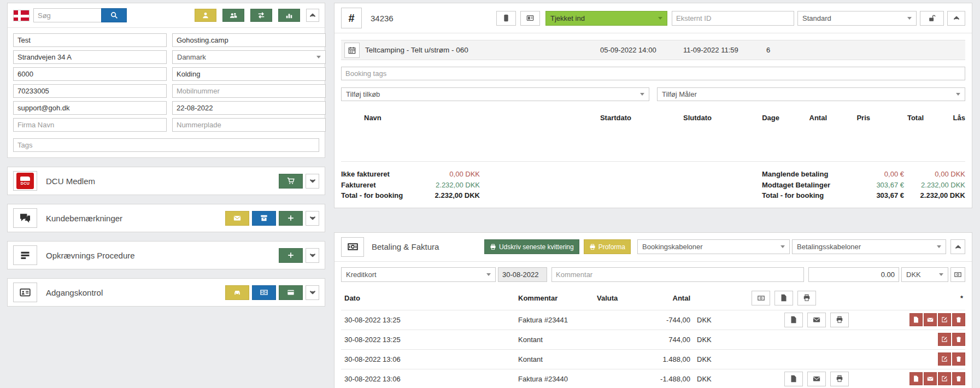  I want to click on customer-group-button, so click(233, 15).